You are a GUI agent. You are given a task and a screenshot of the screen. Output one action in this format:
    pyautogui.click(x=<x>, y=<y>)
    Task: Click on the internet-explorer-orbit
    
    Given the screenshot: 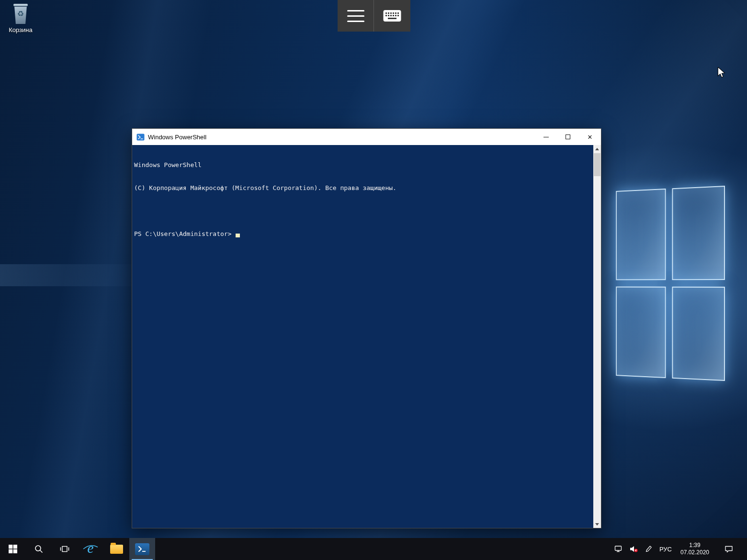 What is the action you would take?
    pyautogui.click(x=91, y=548)
    